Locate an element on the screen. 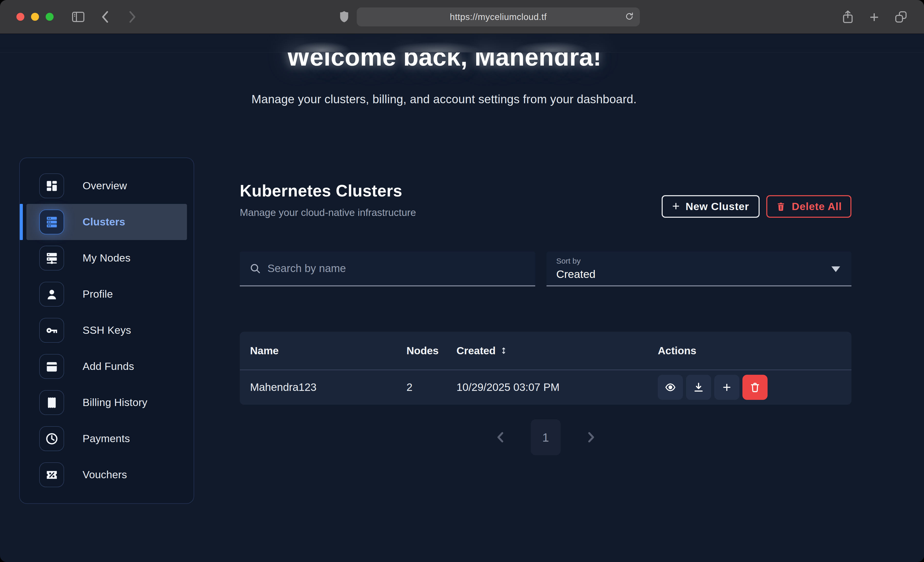 The image size is (924, 562). pagination: 1 is located at coordinates (545, 437).